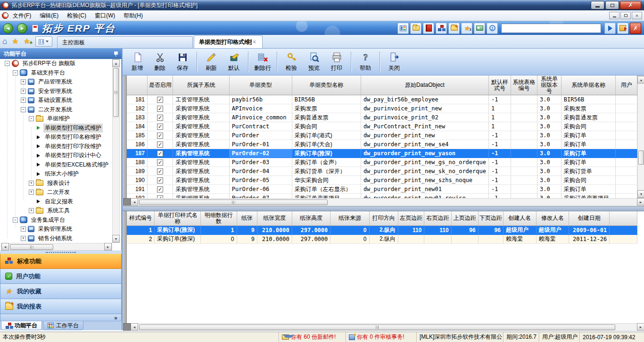  What do you see at coordinates (382, 126) in the screenshot?
I see `table-row: 184✓采购管理系统PurContract采购合同dw_PurContract_…` at bounding box center [382, 126].